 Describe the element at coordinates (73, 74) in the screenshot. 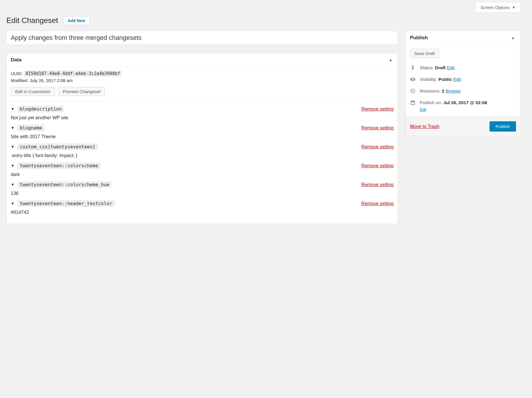

I see `uuid-value: 8159d187-44e8-4ddf-a4eb-3c2a4b3908bf` at that location.